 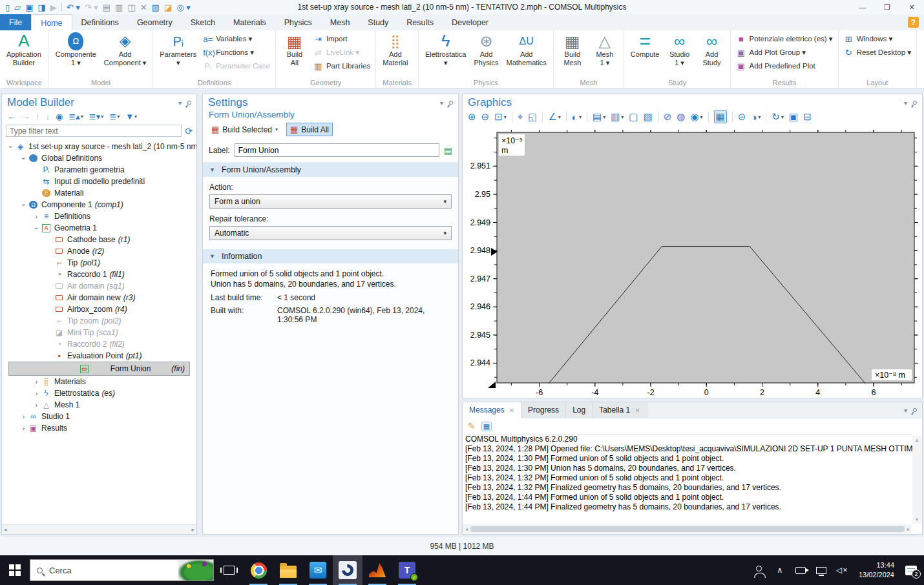 What do you see at coordinates (784, 52) in the screenshot?
I see `add-plot-group-button: ▣Add Plot Group ▾` at bounding box center [784, 52].